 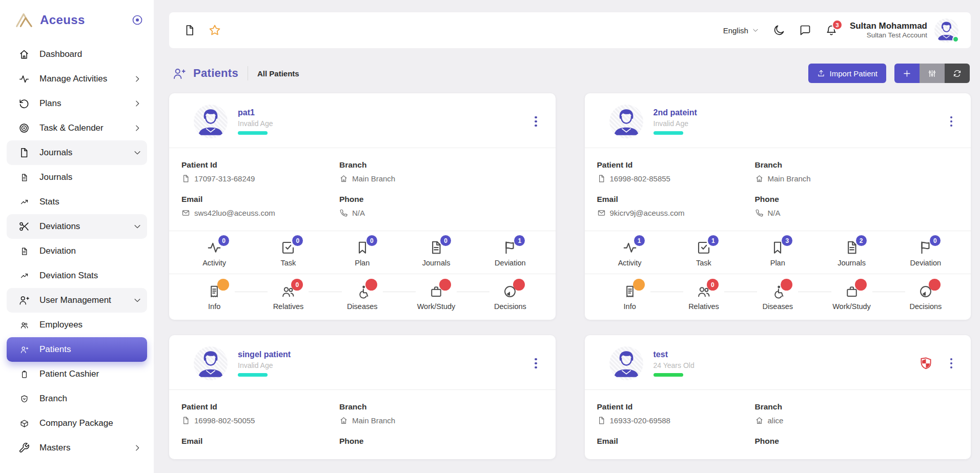 What do you see at coordinates (570, 30) in the screenshot?
I see `topbar: English 3 Sultan Mohammad Sultan Test Ac…` at bounding box center [570, 30].